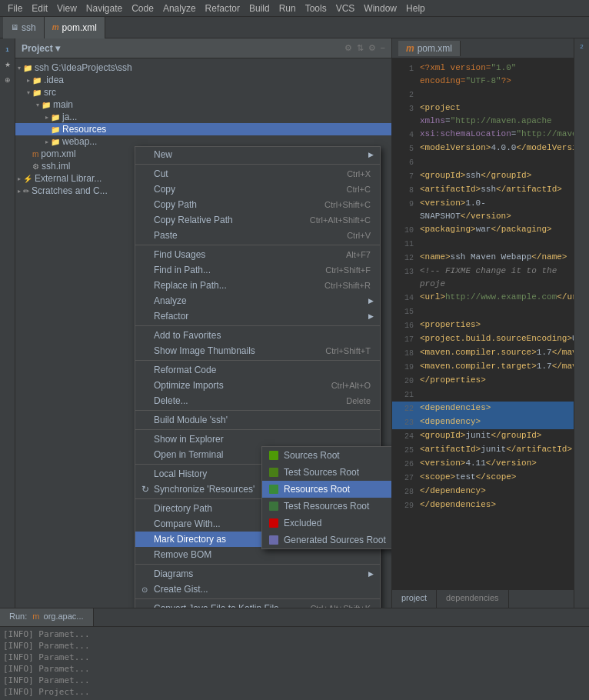 The width and height of the screenshot is (589, 700). I want to click on sidebar-right-2-icon: 2, so click(582, 46).